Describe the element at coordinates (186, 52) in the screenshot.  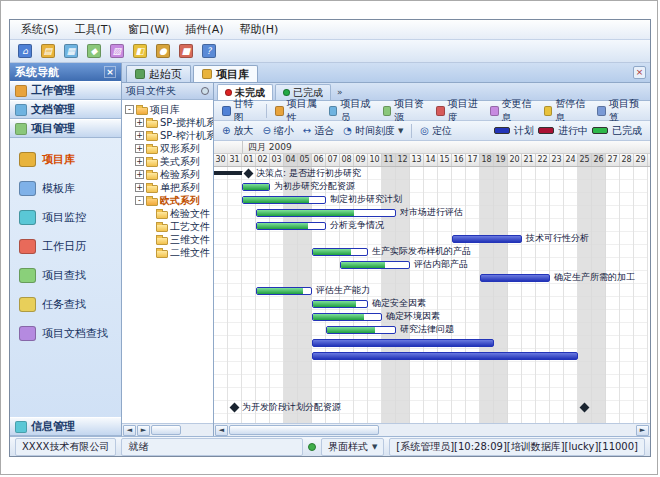
I see `exit-button: ■` at that location.